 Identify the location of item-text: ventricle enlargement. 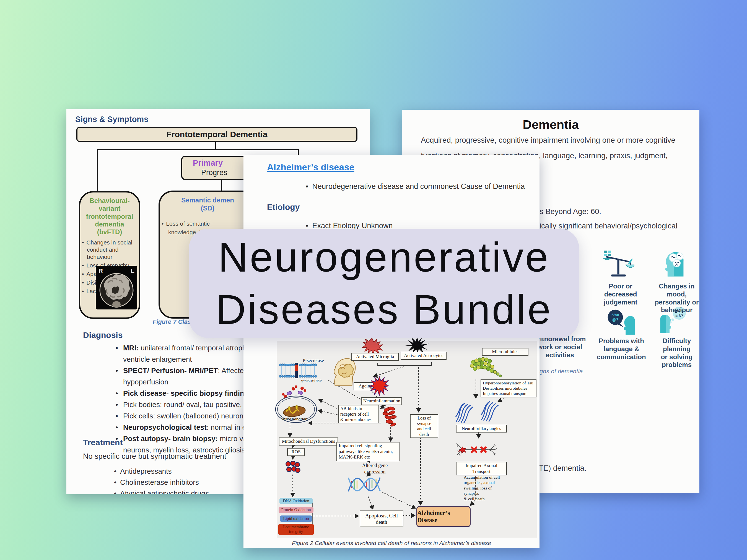
(158, 359).